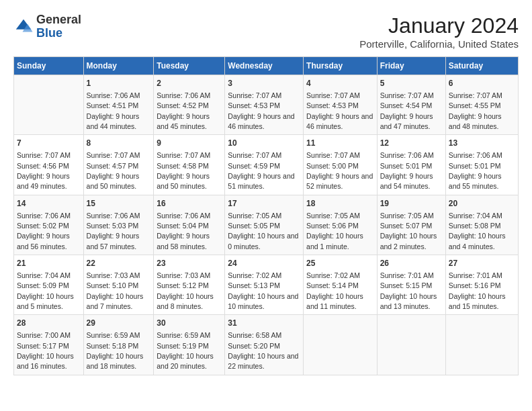  Describe the element at coordinates (118, 345) in the screenshot. I see `day-cell: 29Sunrise: 6:59 AMSunset: 5:18 PMDayligh…` at that location.